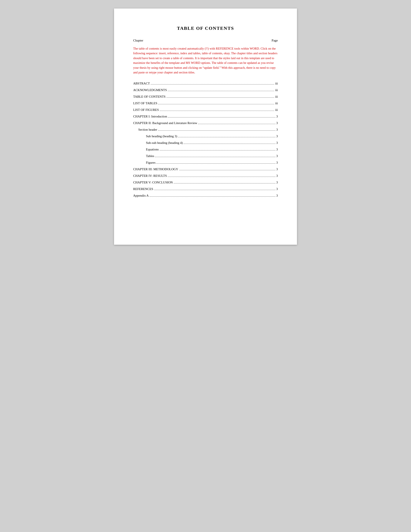 The width and height of the screenshot is (411, 532). What do you see at coordinates (206, 150) in the screenshot?
I see `toc-entry: Equations3` at bounding box center [206, 150].